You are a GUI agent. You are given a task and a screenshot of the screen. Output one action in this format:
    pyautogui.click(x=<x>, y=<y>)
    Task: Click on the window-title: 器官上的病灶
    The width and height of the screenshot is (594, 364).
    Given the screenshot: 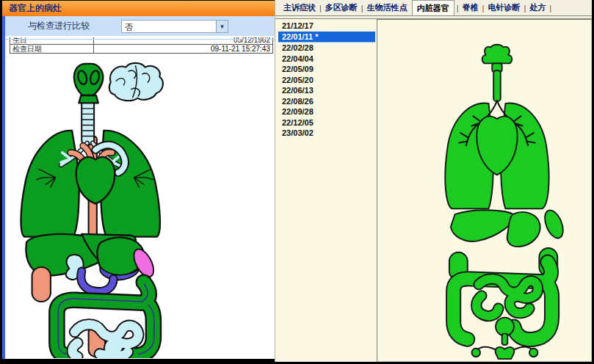 What is the action you would take?
    pyautogui.click(x=35, y=9)
    